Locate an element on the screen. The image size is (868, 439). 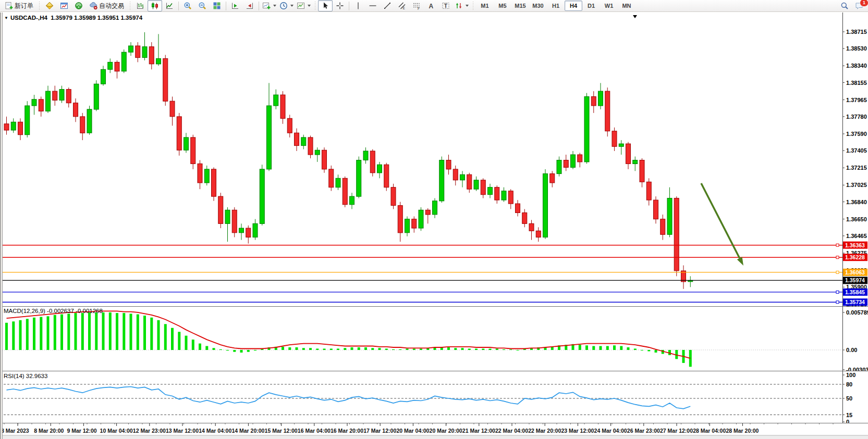
svg-text: 1.38340 is located at coordinates (857, 66).